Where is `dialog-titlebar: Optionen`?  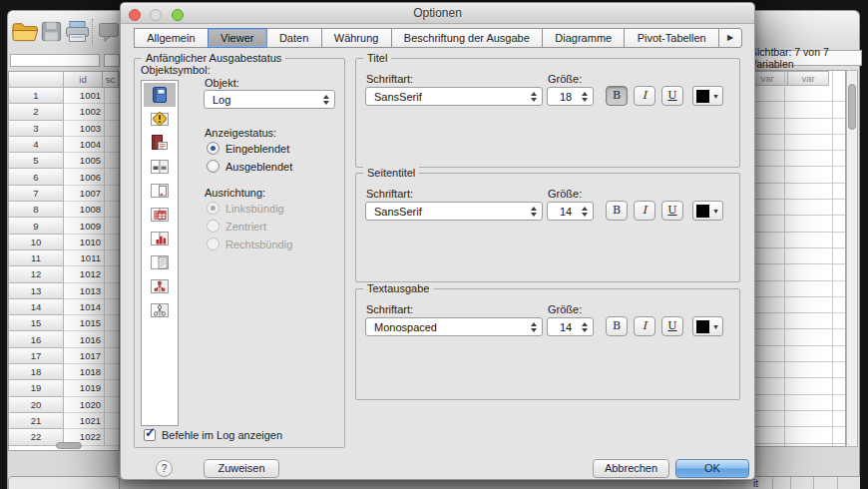
dialog-titlebar: Optionen is located at coordinates (437, 14).